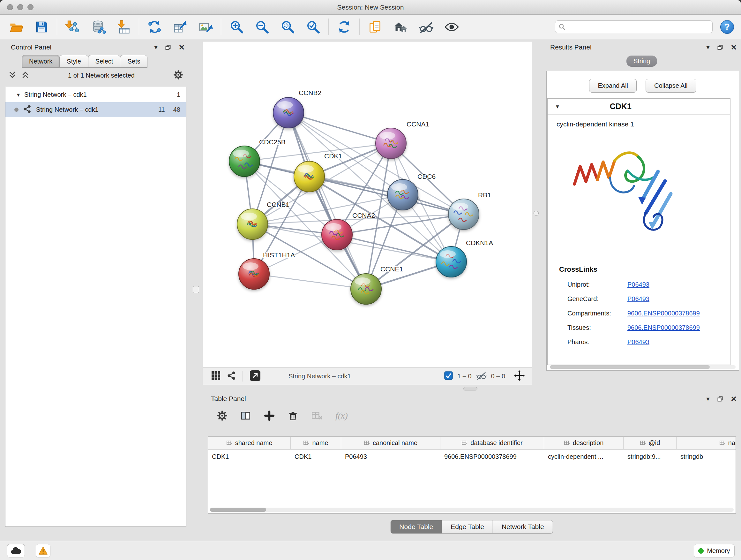 The height and width of the screenshot is (560, 741). What do you see at coordinates (638, 299) in the screenshot?
I see `crosslink-genecard: P06493` at bounding box center [638, 299].